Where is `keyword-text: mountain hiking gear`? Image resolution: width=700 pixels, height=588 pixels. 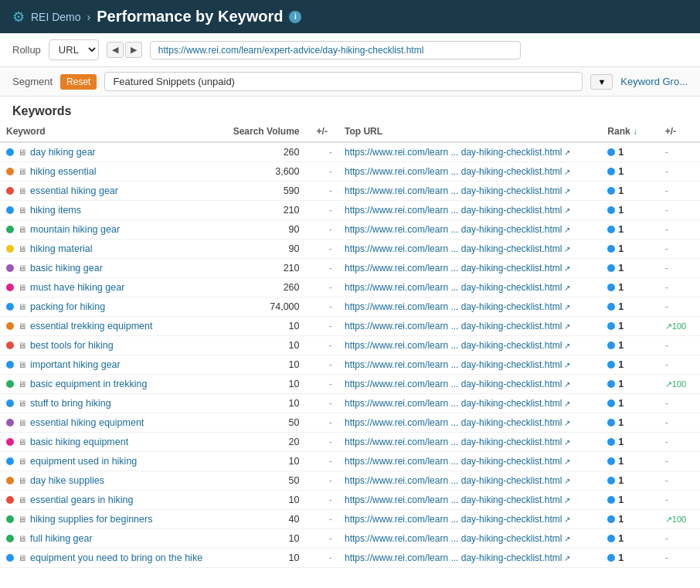
keyword-text: mountain hiking gear is located at coordinates (75, 229).